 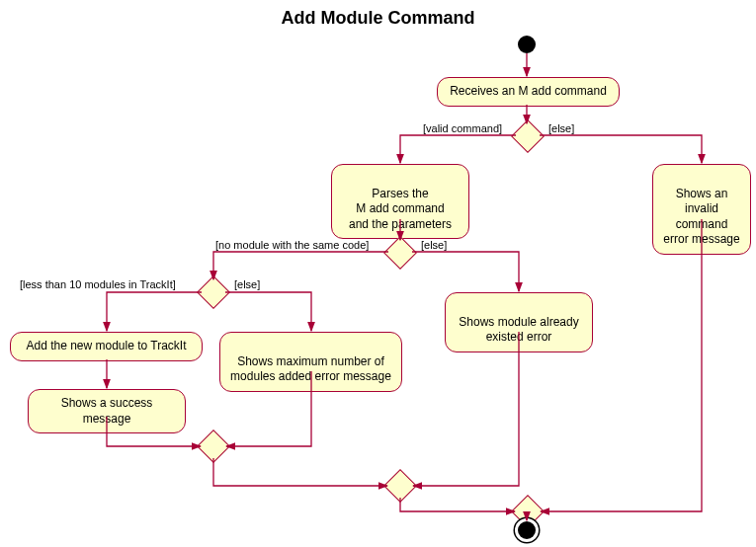 What do you see at coordinates (527, 530) in the screenshot?
I see `final-node` at bounding box center [527, 530].